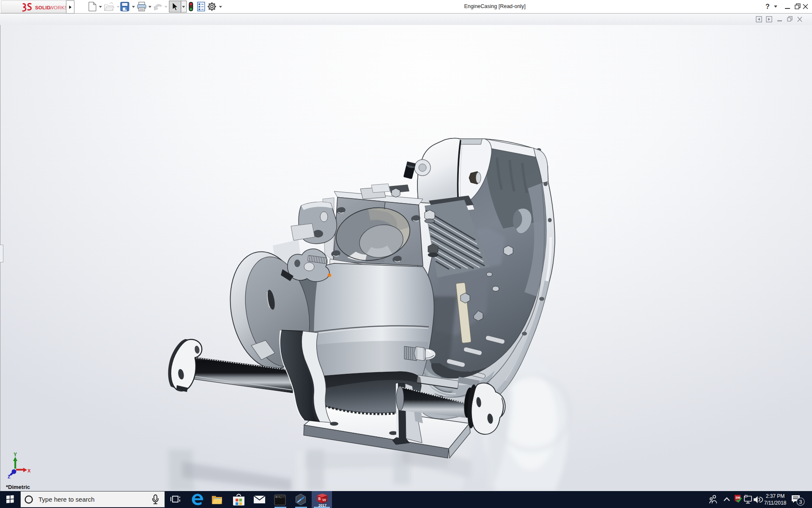 This screenshot has height=508, width=812. I want to click on svg-text: W, so click(324, 500).